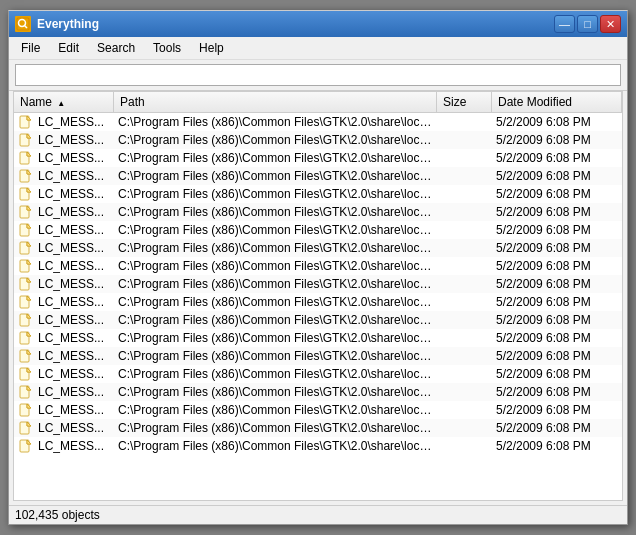 The height and width of the screenshot is (535, 636). I want to click on menu-bar: File Edit Search Tools Help, so click(318, 48).